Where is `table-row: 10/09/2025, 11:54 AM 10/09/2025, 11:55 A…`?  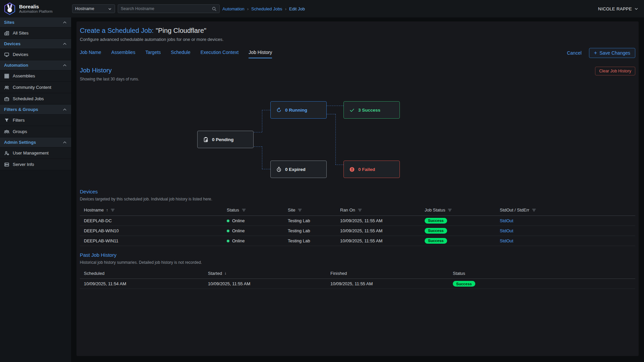
table-row: 10/09/2025, 11:54 AM 10/09/2025, 11:55 A… is located at coordinates (358, 284).